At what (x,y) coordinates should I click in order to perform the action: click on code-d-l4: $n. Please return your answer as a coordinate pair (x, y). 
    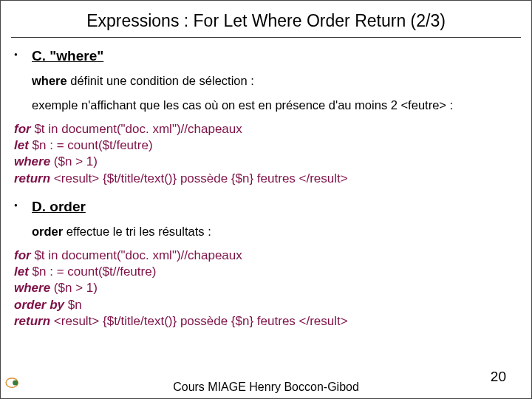
    Looking at the image, I should click on (73, 304).